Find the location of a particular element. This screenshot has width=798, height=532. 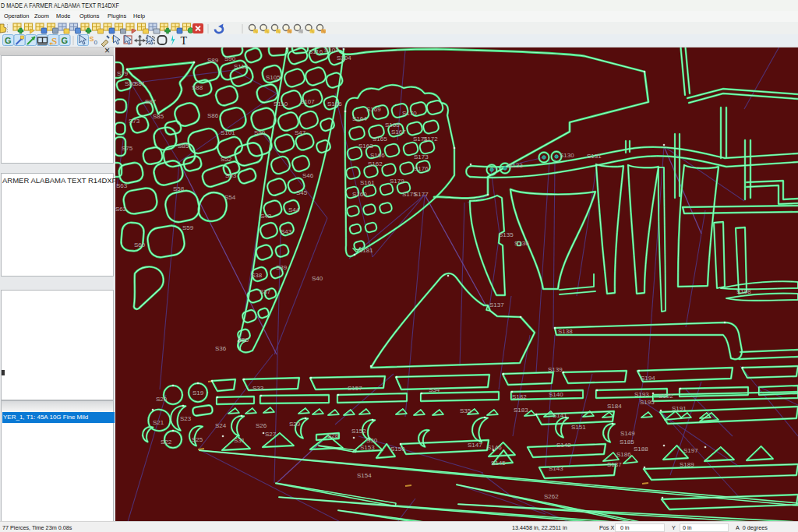

svg-text: S141 is located at coordinates (560, 416).